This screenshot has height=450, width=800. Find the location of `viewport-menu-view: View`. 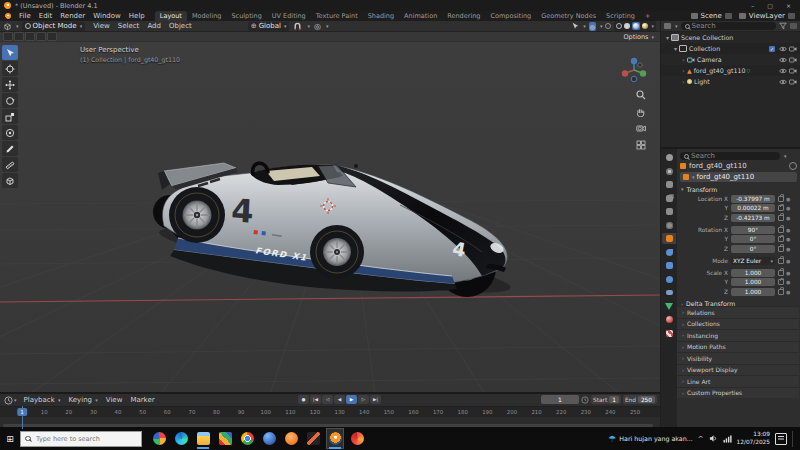

viewport-menu-view: View is located at coordinates (102, 26).